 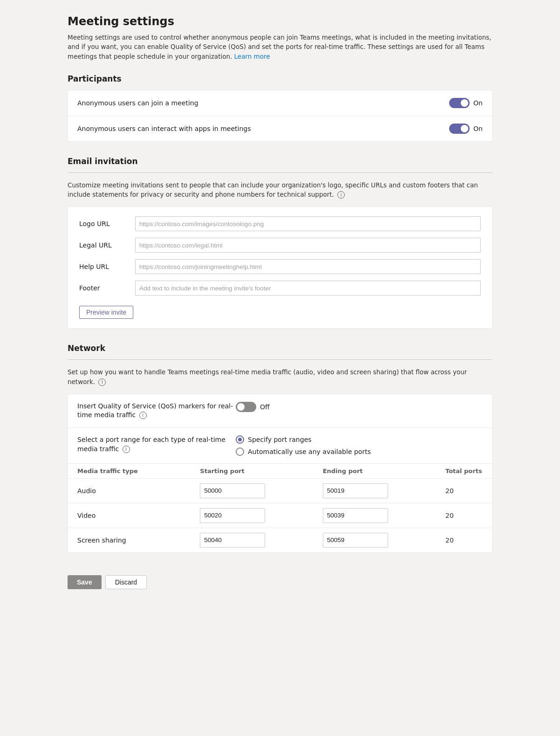 What do you see at coordinates (355, 516) in the screenshot?
I see `video-ending-port-input` at bounding box center [355, 516].